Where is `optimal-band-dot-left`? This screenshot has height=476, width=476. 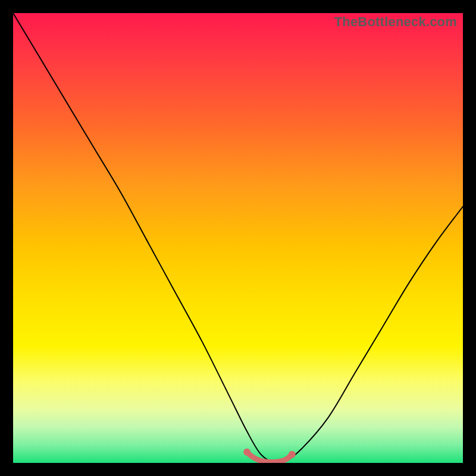 optimal-band-dot-left is located at coordinates (247, 452).